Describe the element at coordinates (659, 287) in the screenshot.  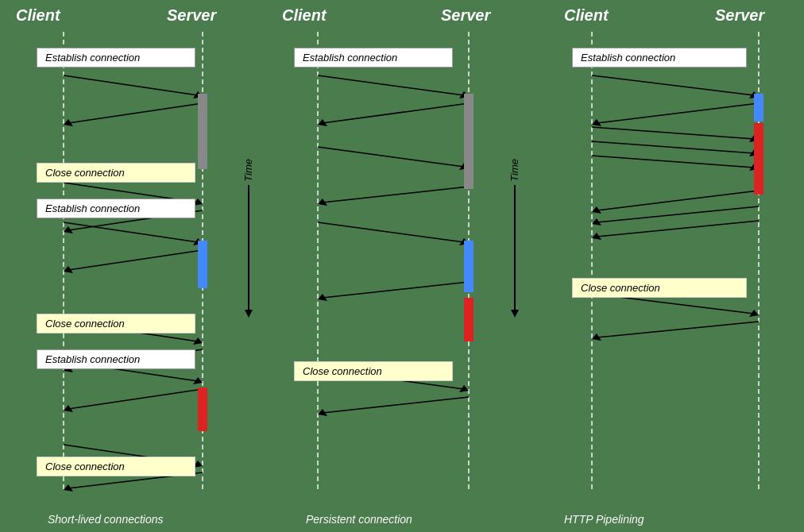
I see `d3-close-label: Close connection` at that location.